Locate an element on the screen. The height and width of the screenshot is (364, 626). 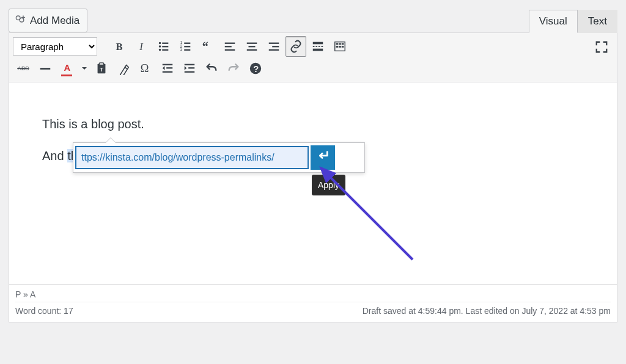
help-button: ? is located at coordinates (256, 68).